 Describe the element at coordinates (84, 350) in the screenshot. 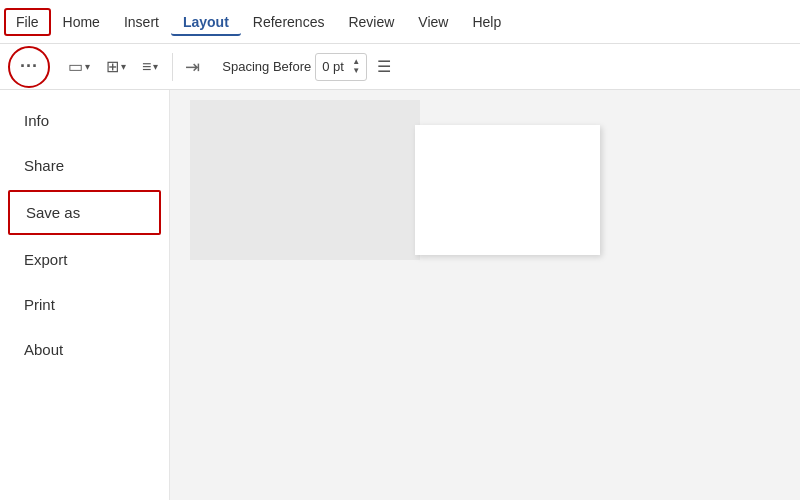

I see `dropdown-item-about: About` at that location.